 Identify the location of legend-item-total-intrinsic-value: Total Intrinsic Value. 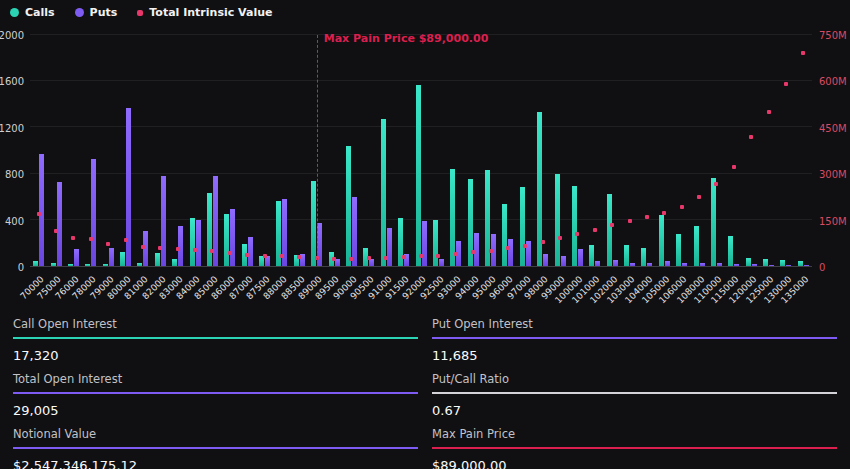
(204, 12).